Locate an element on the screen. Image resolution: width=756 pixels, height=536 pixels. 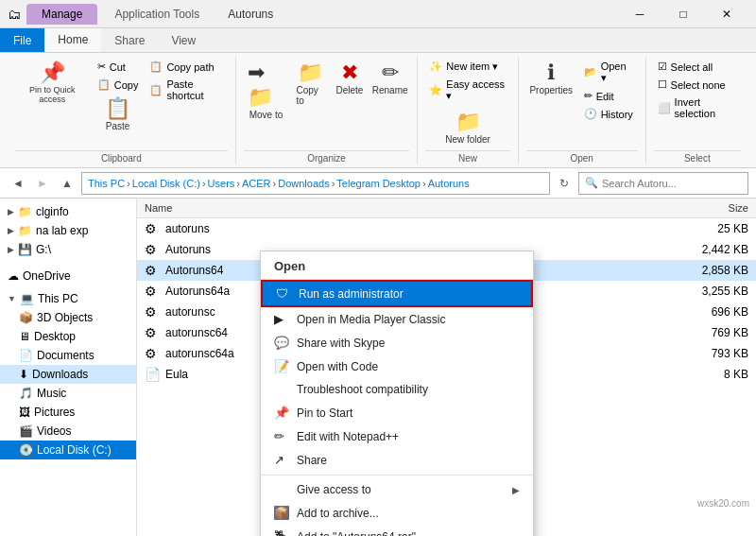
maximize-button: □ is located at coordinates (683, 14).